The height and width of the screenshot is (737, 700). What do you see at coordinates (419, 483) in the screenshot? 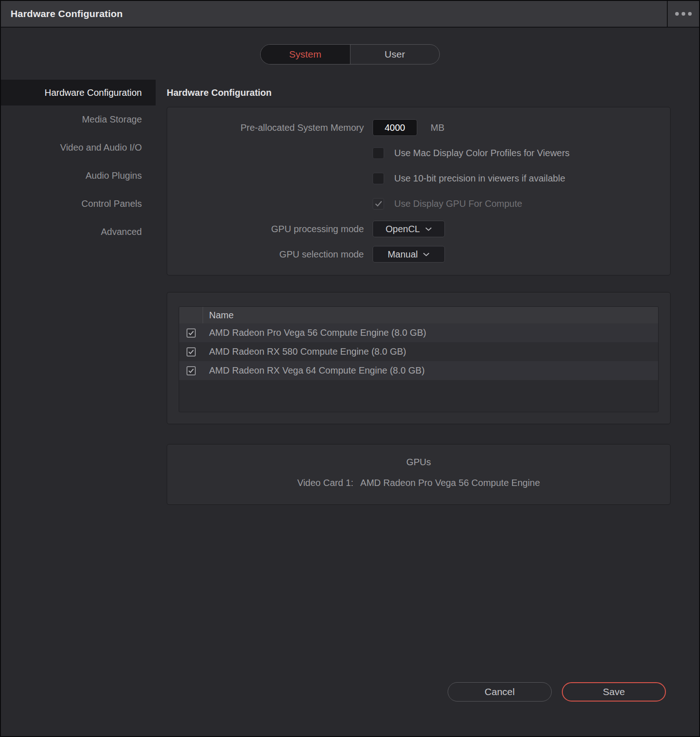
I see `video-card-line: Video Card 1:AMD Radeon Pro Vega 56 Comp…` at bounding box center [419, 483].